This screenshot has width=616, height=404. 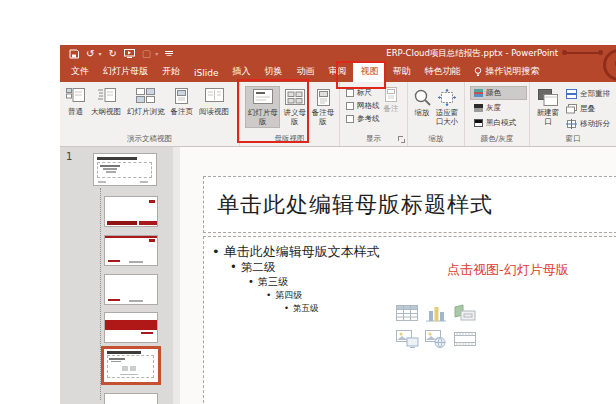 I want to click on slide-sorter-icon, so click(x=146, y=96).